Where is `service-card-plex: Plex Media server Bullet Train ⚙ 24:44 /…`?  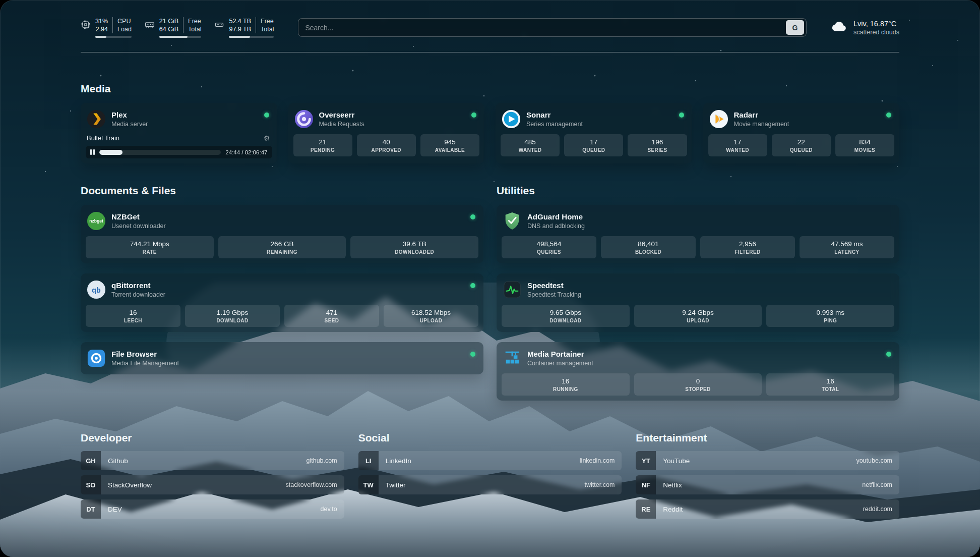 service-card-plex: Plex Media server Bullet Train ⚙ 24:44 /… is located at coordinates (179, 133).